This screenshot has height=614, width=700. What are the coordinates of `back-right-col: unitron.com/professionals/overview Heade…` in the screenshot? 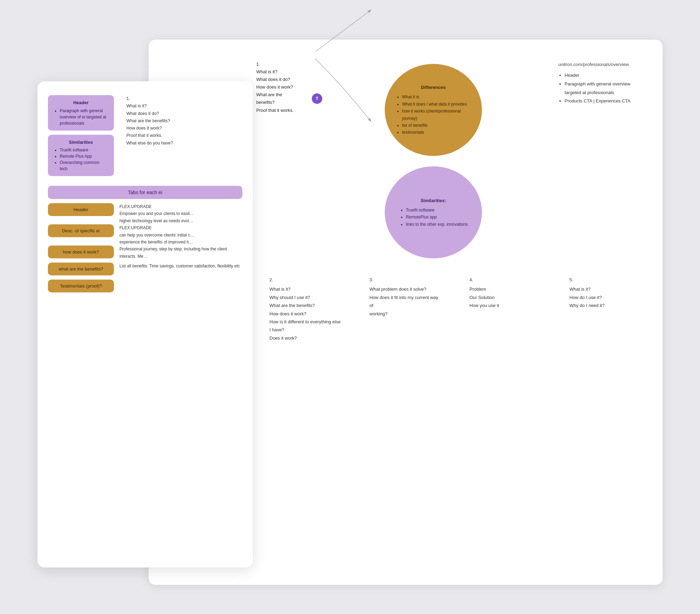 It's located at (593, 158).